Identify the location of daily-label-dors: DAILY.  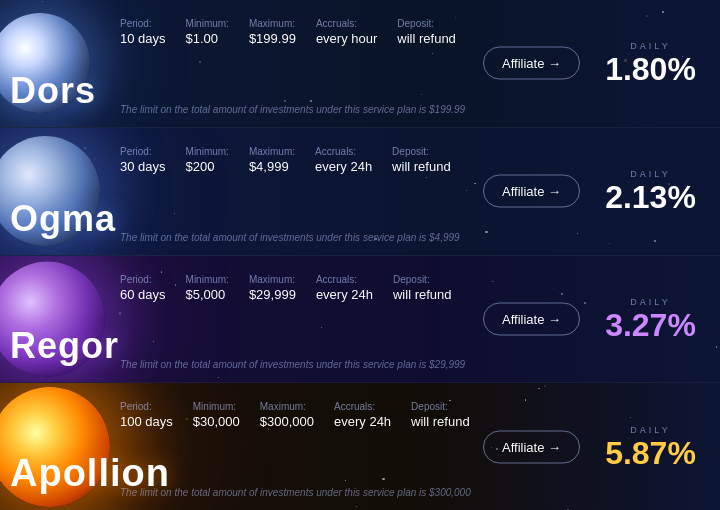
(650, 46).